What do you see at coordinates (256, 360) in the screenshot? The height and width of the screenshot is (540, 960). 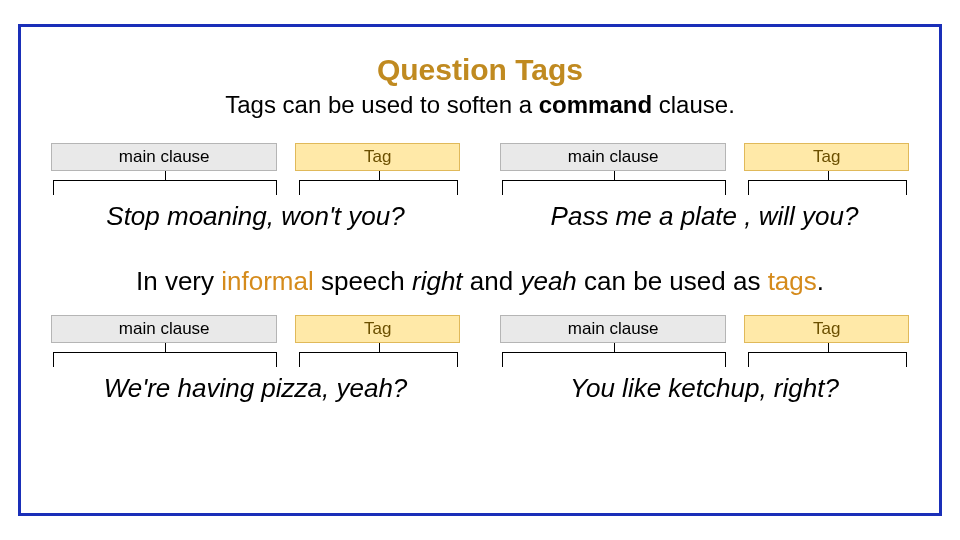 I see `example-3: main clause Tag We're having pizza, yeah…` at bounding box center [256, 360].